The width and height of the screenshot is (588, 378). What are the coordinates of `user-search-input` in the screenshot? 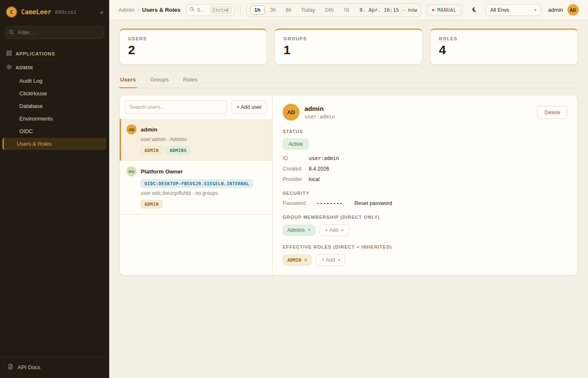 It's located at (176, 107).